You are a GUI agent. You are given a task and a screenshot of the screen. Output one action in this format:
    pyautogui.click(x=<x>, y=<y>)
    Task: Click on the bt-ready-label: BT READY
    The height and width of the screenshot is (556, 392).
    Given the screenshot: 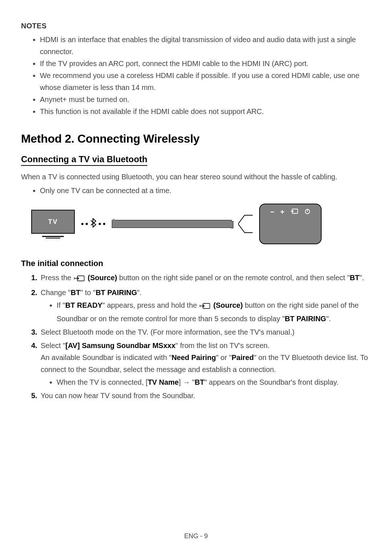 What is the action you would take?
    pyautogui.click(x=84, y=305)
    